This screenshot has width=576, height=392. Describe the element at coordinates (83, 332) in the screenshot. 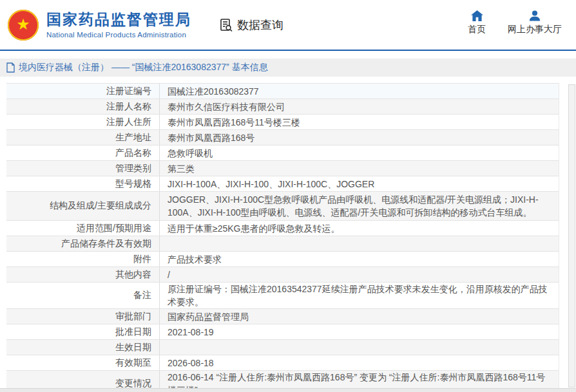

I see `row-label: 批准日期` at that location.